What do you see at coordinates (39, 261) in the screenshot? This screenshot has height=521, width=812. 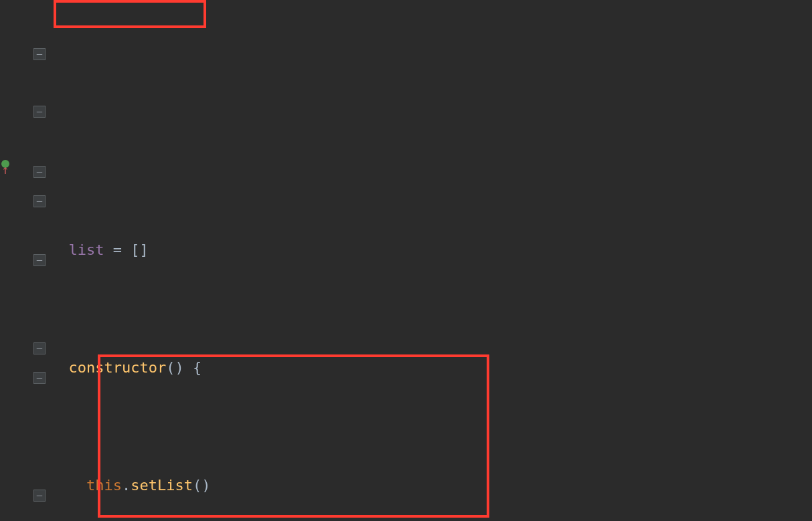 I see `fold-column` at bounding box center [39, 261].